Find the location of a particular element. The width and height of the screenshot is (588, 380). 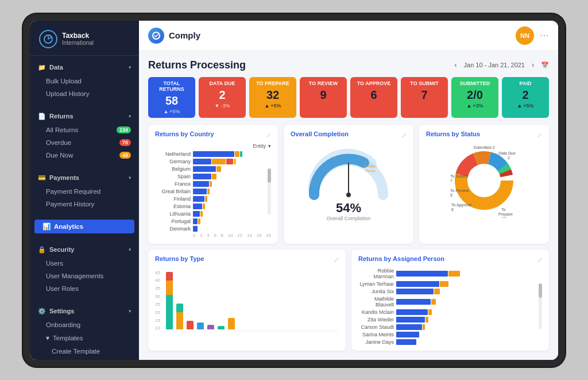

sidebar-item-user-roles: User Roles is located at coordinates (84, 289).